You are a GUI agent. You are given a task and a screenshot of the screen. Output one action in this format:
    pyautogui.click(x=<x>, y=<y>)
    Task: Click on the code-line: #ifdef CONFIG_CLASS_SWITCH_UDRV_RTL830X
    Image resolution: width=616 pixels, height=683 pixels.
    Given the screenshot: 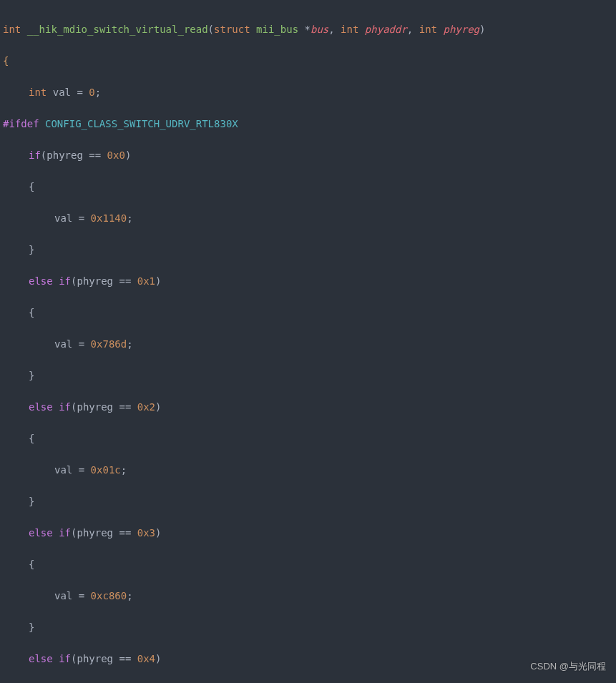 What is the action you would take?
    pyautogui.click(x=309, y=124)
    